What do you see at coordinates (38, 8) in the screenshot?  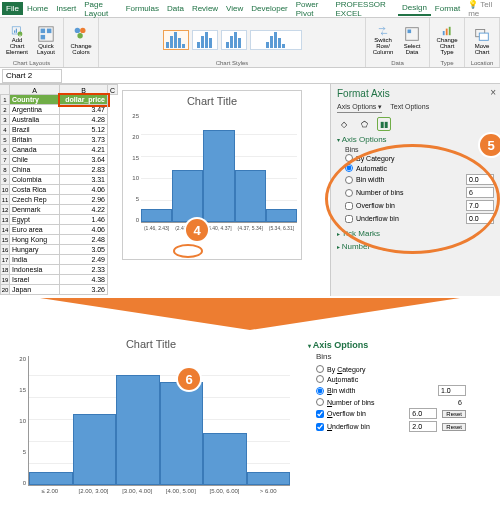 I see `tab-home: Home` at bounding box center [38, 8].